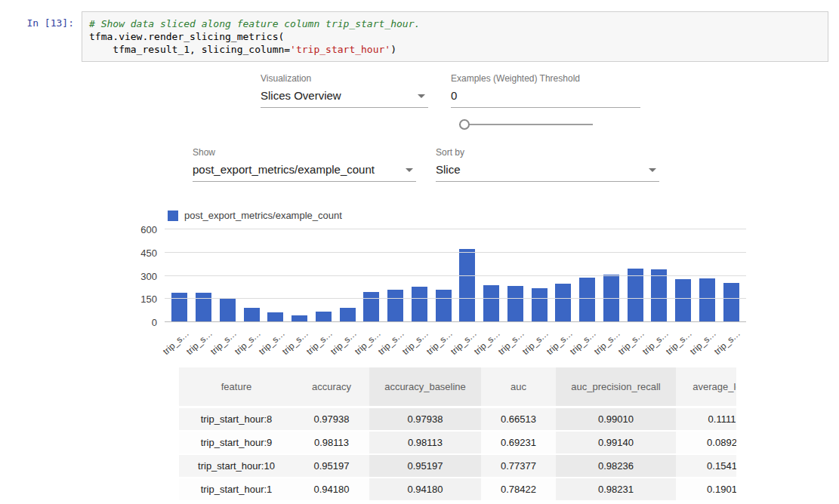 The width and height of the screenshot is (839, 504). What do you see at coordinates (548, 172) in the screenshot?
I see `sort-by-select: Slice` at bounding box center [548, 172].